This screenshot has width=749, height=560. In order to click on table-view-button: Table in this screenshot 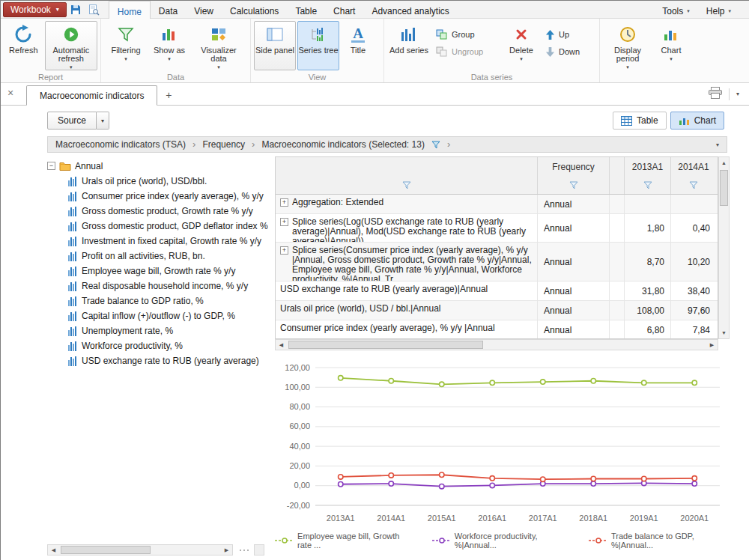, I will do `click(640, 121)`.